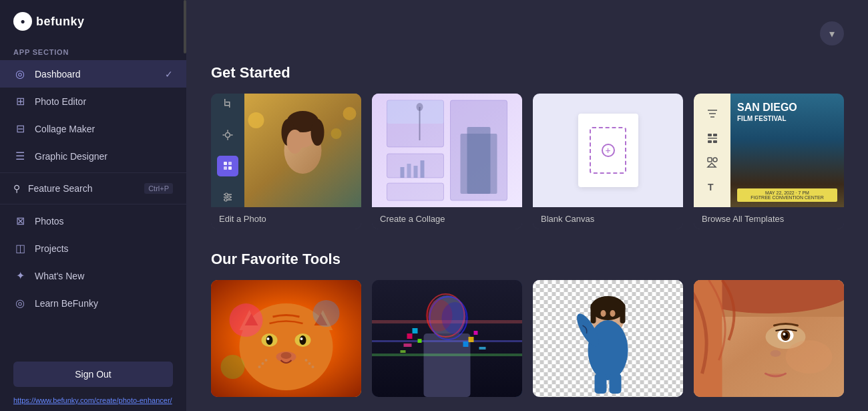 This screenshot has width=868, height=411. Describe the element at coordinates (65, 129) in the screenshot. I see `sidebar-item-label: Collage Maker` at that location.